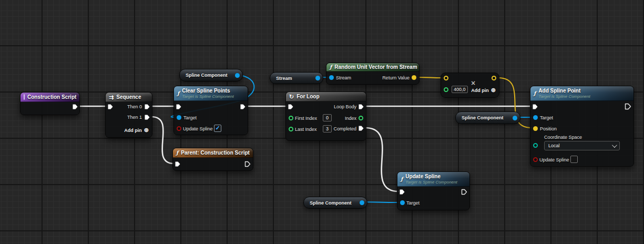 This screenshot has height=244, width=644. Describe the element at coordinates (459, 89) in the screenshot. I see `multiply-value-input: 400,0` at that location.